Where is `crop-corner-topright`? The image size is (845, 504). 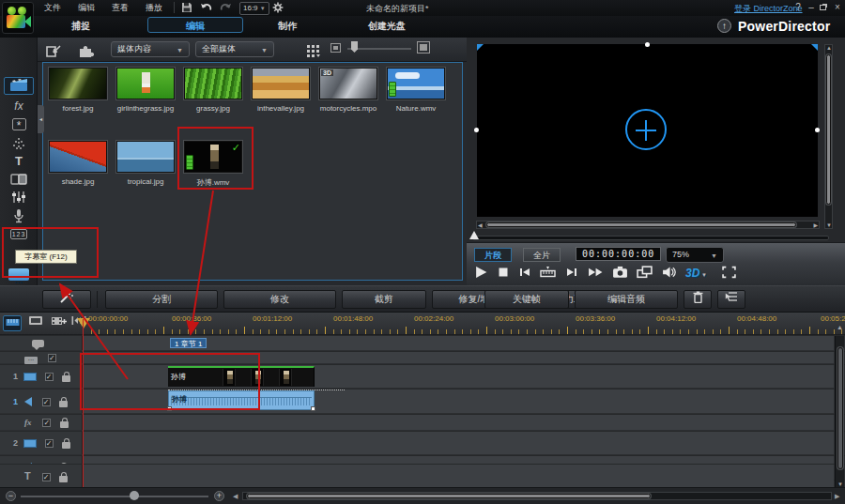
crop-corner-topright is located at coordinates (815, 47).